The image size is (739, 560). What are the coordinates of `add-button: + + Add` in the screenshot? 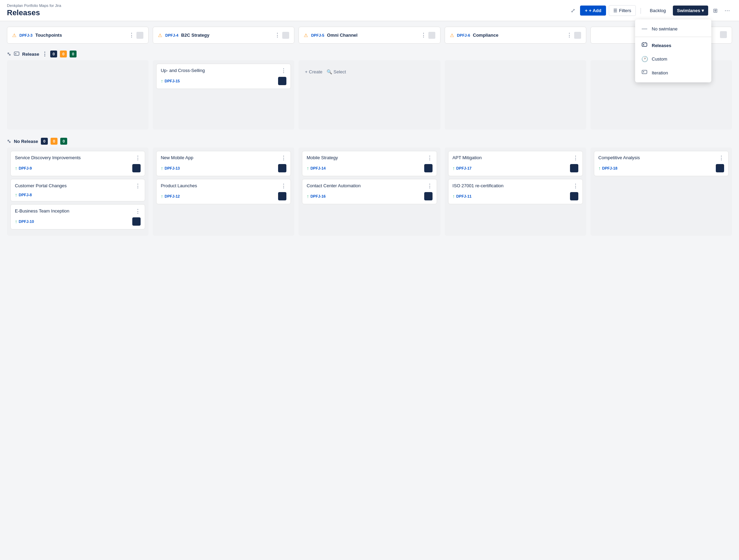 It's located at (593, 10).